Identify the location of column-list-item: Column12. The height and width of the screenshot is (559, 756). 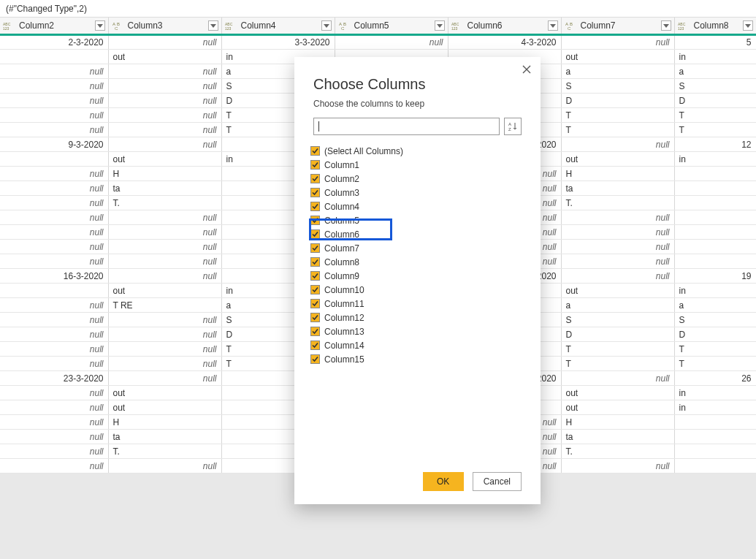
(418, 317).